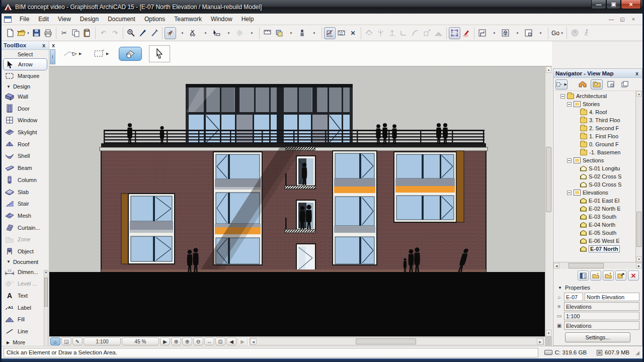  Describe the element at coordinates (404, 33) in the screenshot. I see `intersect-button` at that location.